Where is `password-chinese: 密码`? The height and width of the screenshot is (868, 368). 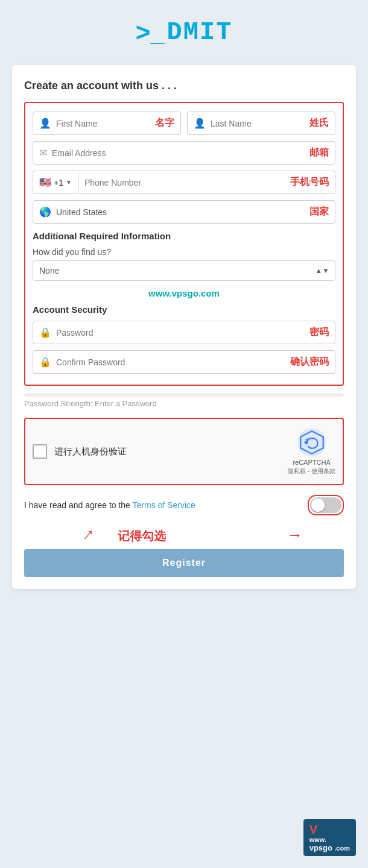
password-chinese: 密码 is located at coordinates (319, 333).